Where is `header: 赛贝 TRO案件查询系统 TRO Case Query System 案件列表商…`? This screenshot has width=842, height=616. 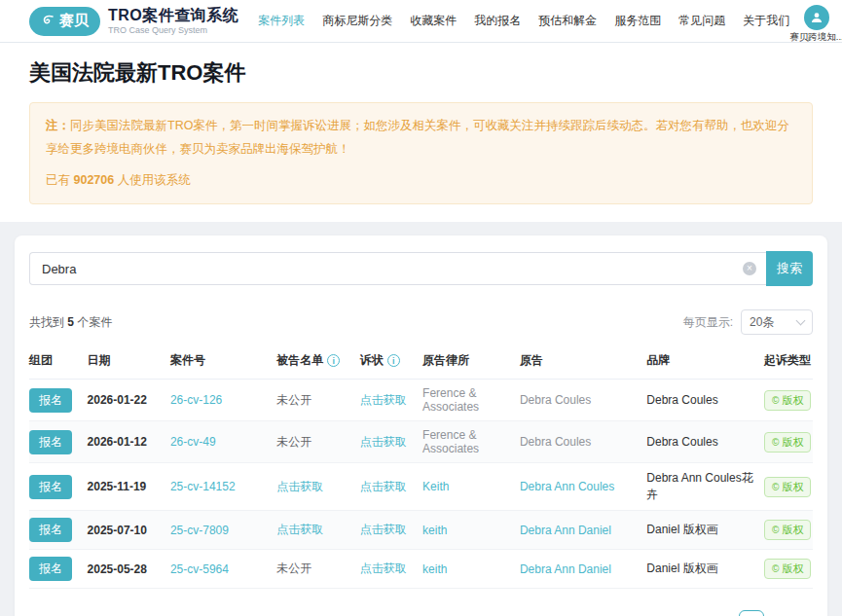
header: 赛贝 TRO案件查询系统 TRO Case Query System 案件列表商… is located at coordinates (421, 21).